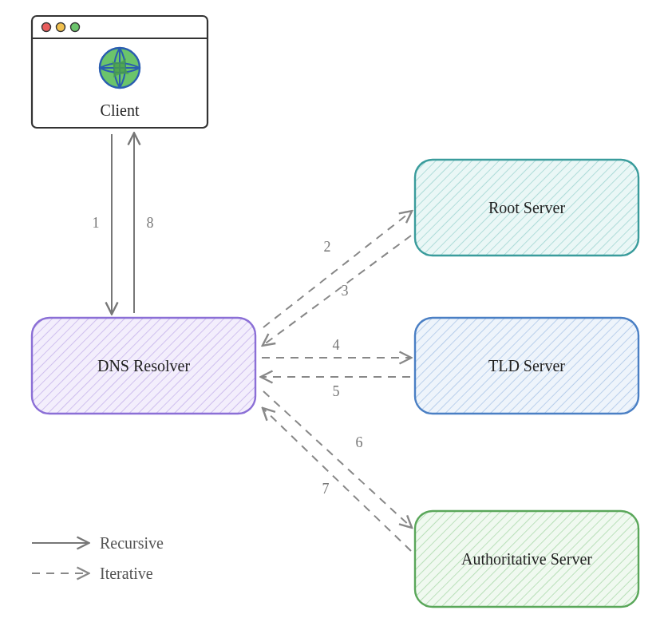 The image size is (672, 634). Describe the element at coordinates (97, 558) in the screenshot. I see `legend: Recursive Iterative` at that location.